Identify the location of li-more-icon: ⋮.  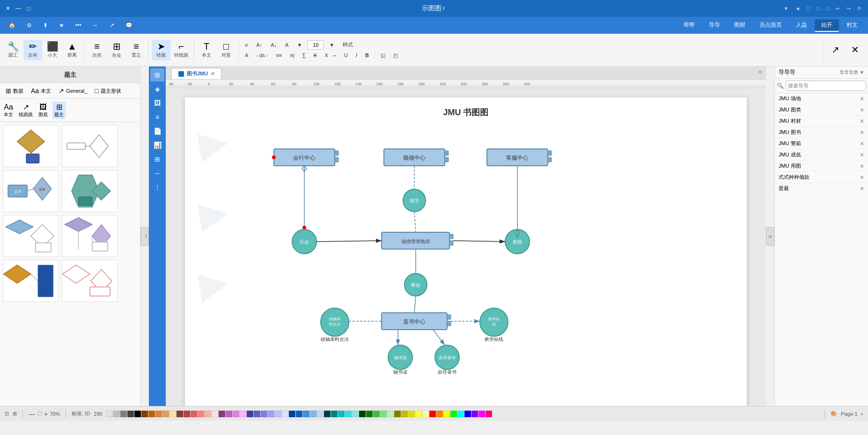
(157, 187).